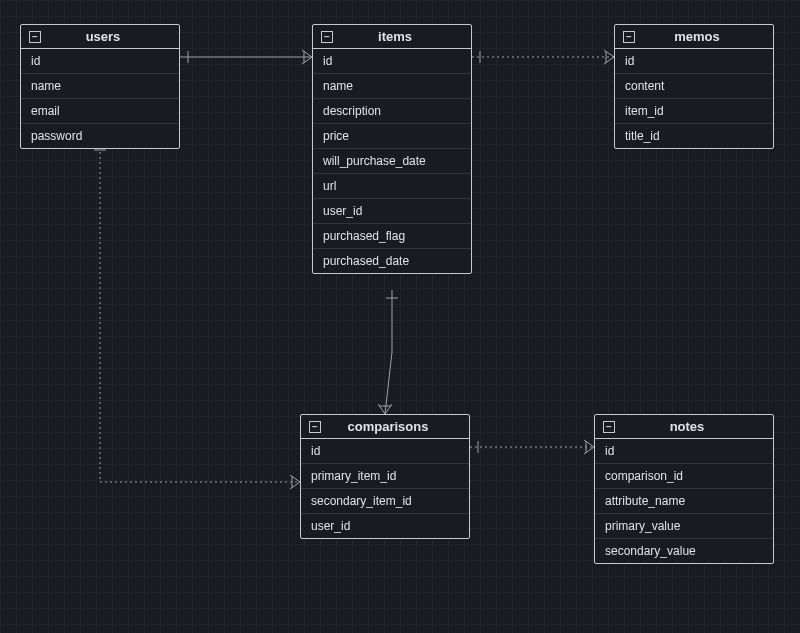 Image resolution: width=800 pixels, height=633 pixels. Describe the element at coordinates (392, 261) in the screenshot. I see `field: purchased_date` at that location.